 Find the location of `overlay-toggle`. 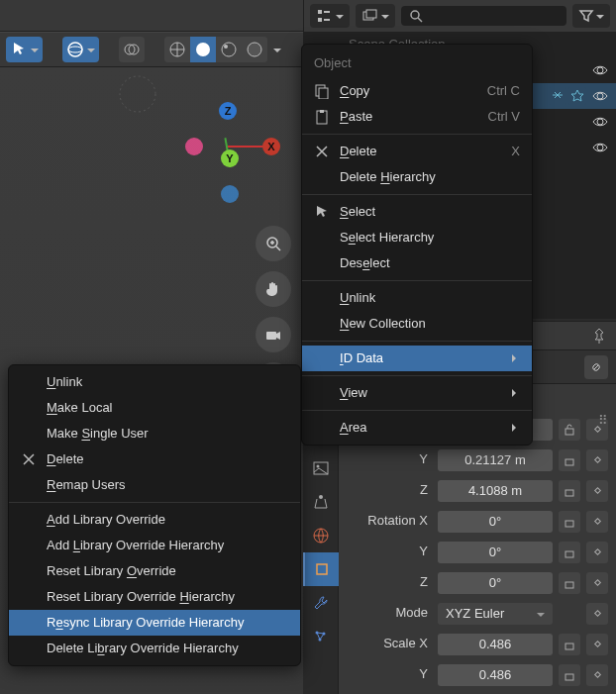

overlay-toggle is located at coordinates (132, 50).